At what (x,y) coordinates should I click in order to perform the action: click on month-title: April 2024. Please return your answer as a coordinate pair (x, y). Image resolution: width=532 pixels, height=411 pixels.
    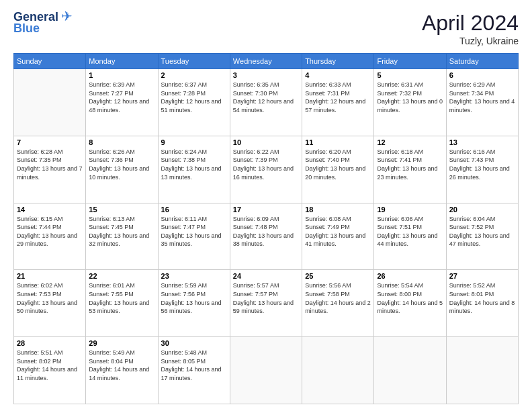
    Looking at the image, I should click on (470, 23).